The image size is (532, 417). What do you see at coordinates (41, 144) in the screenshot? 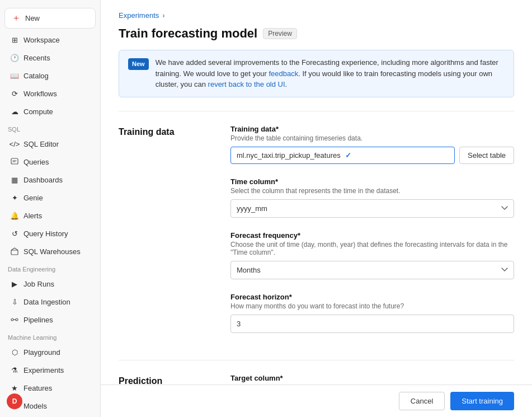
I see `sidebar-item-label: SQL Editor` at bounding box center [41, 144].